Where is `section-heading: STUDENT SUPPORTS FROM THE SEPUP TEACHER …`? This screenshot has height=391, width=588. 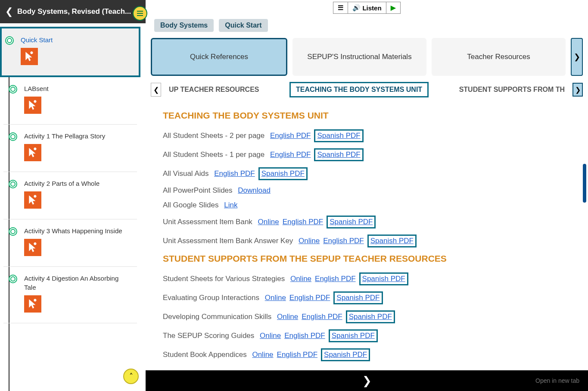
section-heading: STUDENT SUPPORTS FROM THE SEPUP TEACHER … is located at coordinates (367, 259).